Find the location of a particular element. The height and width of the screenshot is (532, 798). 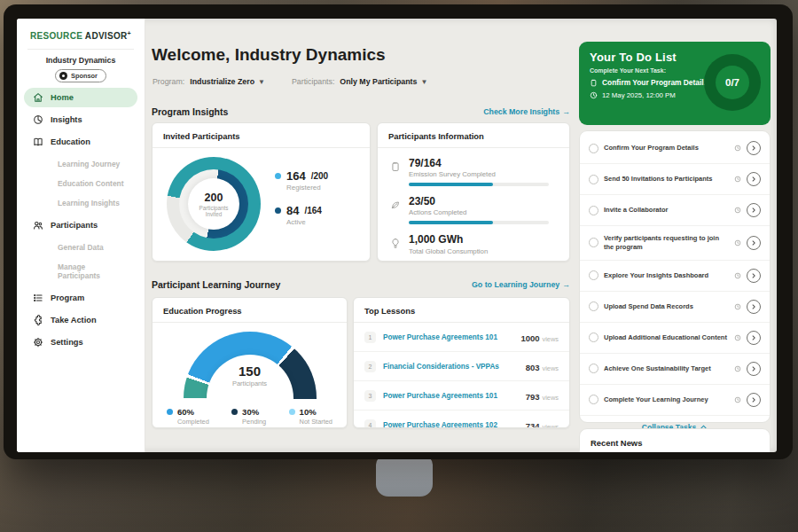

task-label: Upload Additional Educational Content is located at coordinates (667, 338).